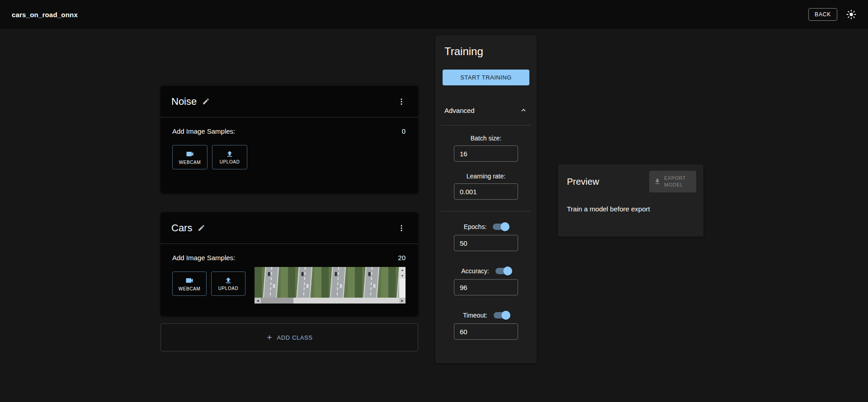  I want to click on class-name: Cars, so click(182, 228).